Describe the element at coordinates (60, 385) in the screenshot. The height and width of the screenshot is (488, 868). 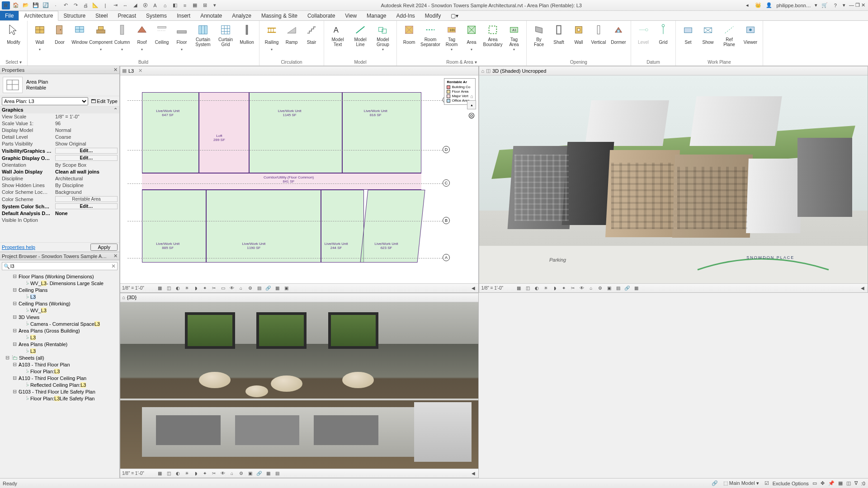
I see `tree-node: ⋮▫Reflected Ceiling Plan: L3` at that location.